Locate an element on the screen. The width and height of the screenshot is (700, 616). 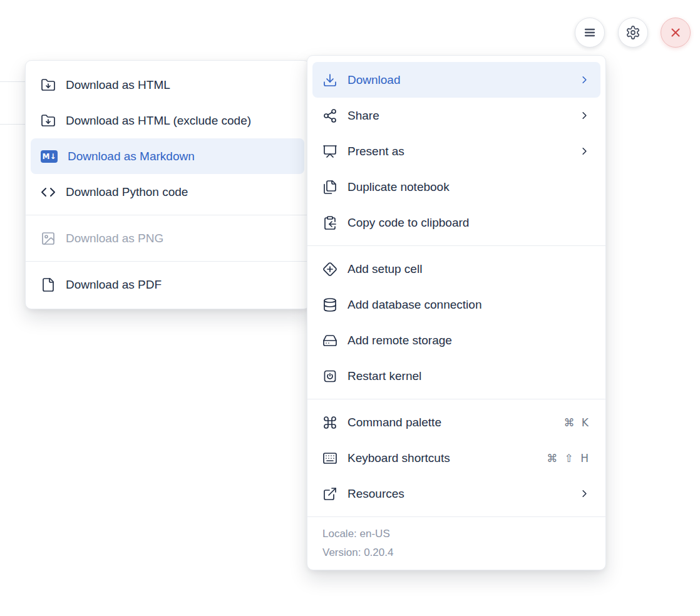
markdown-icon: M↓ is located at coordinates (49, 157).